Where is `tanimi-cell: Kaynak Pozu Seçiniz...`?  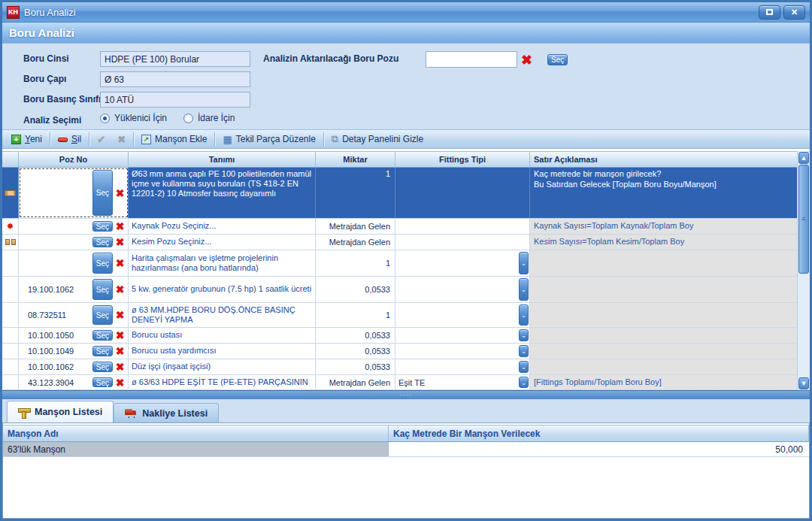 tanimi-cell: Kaynak Pozu Seçiniz... is located at coordinates (223, 226).